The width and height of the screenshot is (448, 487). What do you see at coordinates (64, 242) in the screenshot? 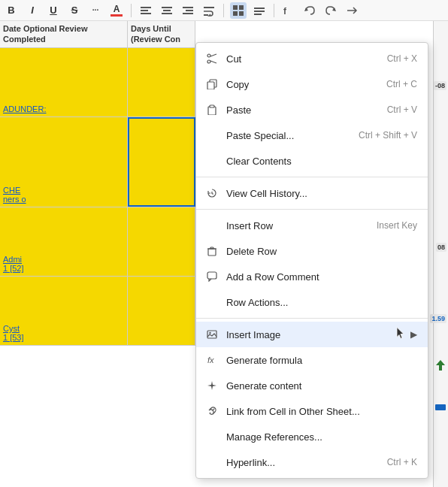
I see `cell-date-3: Admi 1 [52]` at bounding box center [64, 242].